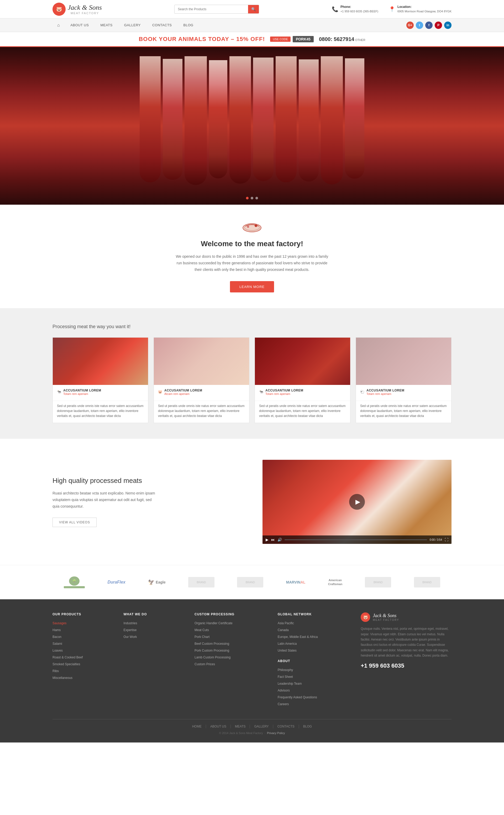 This screenshot has width=504, height=815. Describe the element at coordinates (314, 670) in the screenshot. I see `footer-link-philosophy: Philosophy` at that location.